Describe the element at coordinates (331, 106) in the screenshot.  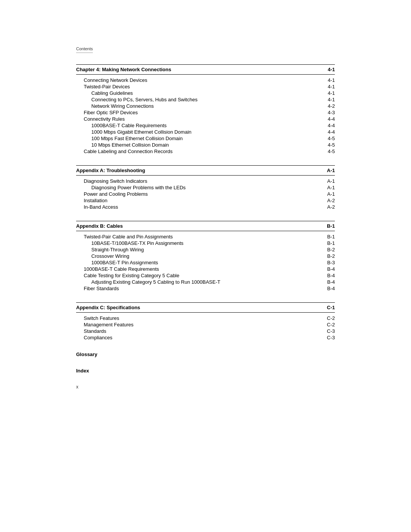
I see `entry-page: 4-2` at that location.